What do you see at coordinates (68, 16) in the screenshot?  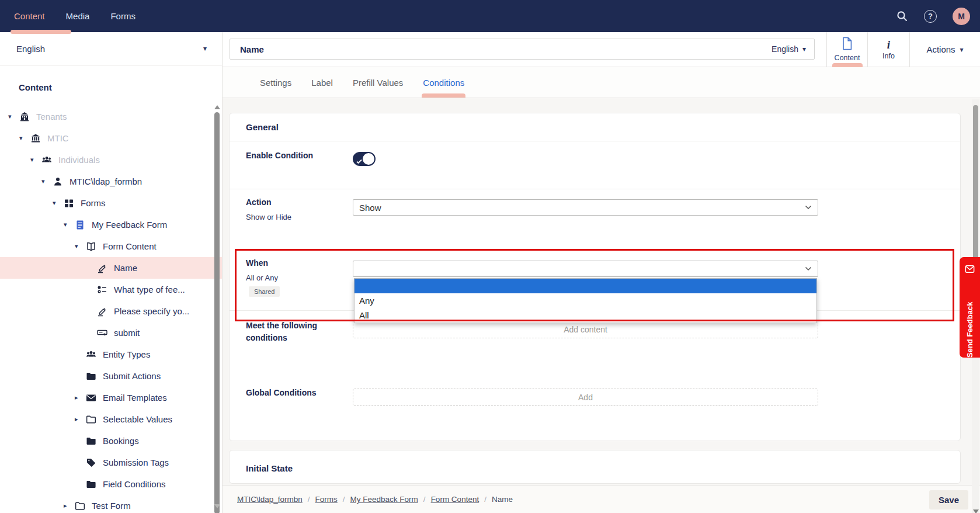 I see `nav-tabs: Content Media Forms` at bounding box center [68, 16].